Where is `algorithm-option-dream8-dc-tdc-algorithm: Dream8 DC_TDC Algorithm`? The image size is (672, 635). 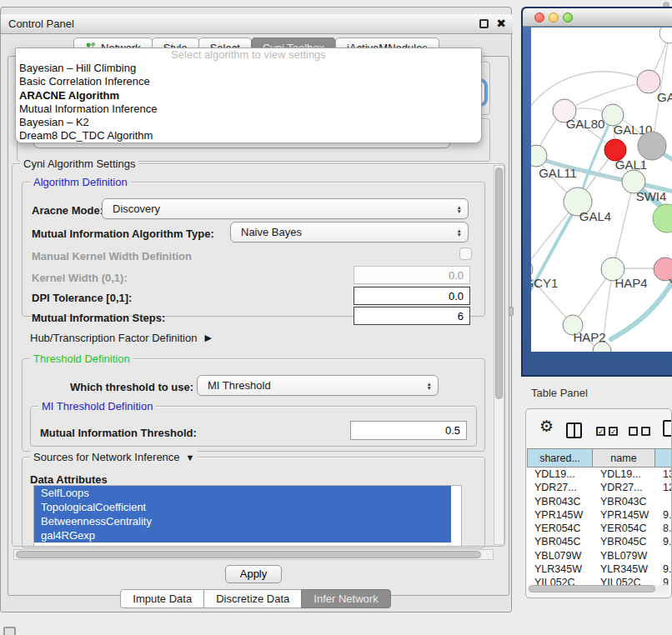 algorithm-option-dream8-dc-tdc-algorithm: Dream8 DC_TDC Algorithm is located at coordinates (248, 136).